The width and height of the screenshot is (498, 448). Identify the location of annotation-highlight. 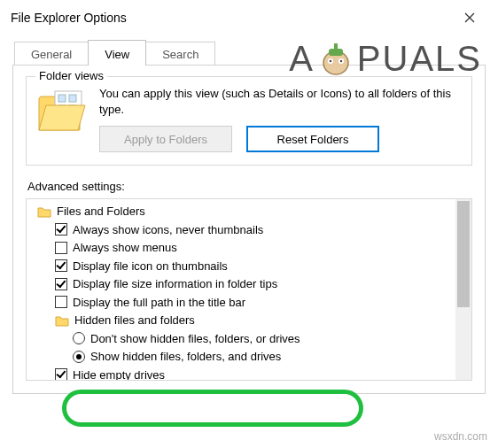
(213, 408).